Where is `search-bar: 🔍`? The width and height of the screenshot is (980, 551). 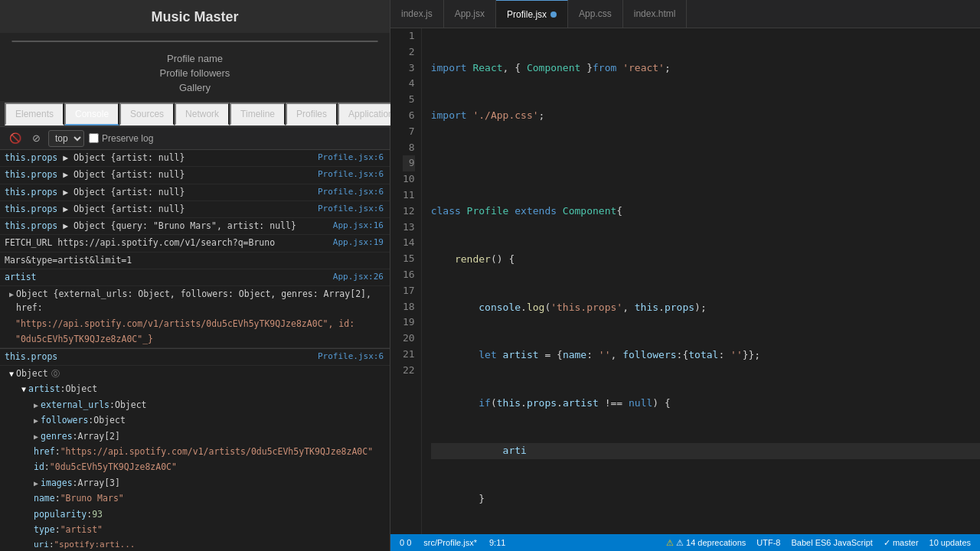
search-bar: 🔍 is located at coordinates (194, 41).